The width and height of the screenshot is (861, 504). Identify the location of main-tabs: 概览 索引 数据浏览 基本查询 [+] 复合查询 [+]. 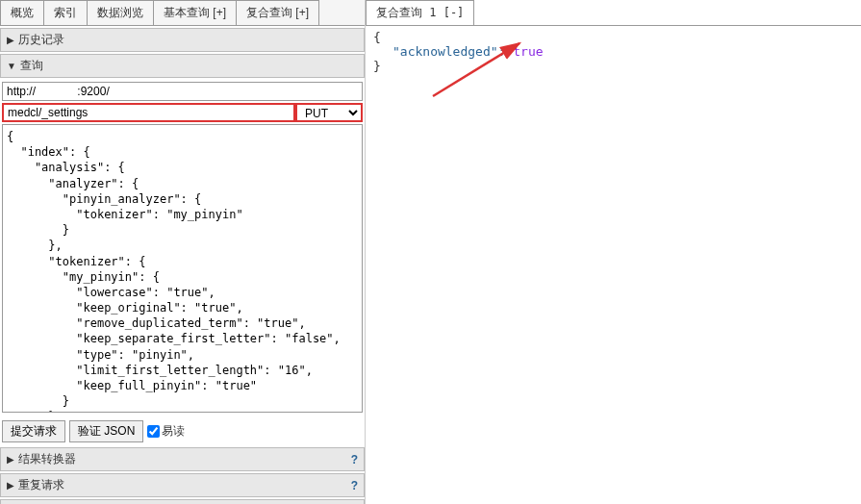
(183, 13).